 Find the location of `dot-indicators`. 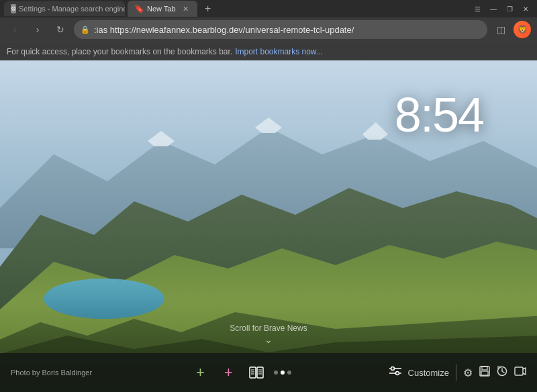

dot-indicators is located at coordinates (283, 373).